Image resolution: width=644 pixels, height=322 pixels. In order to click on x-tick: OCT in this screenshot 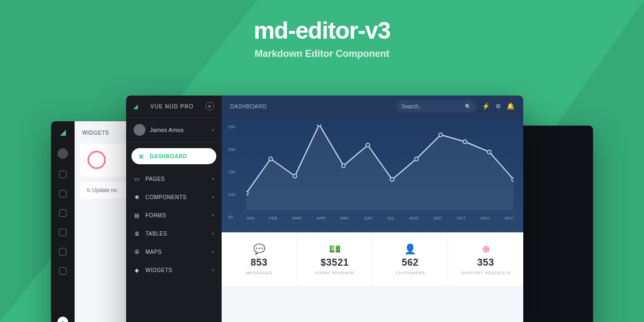, I will do `click(462, 218)`.